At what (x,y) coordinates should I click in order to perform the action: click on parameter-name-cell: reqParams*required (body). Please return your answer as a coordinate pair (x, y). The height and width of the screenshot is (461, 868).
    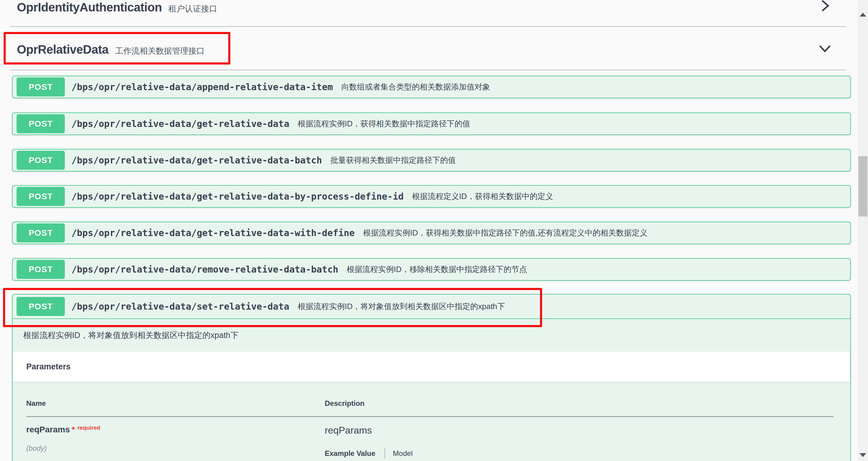
    Looking at the image, I should click on (176, 442).